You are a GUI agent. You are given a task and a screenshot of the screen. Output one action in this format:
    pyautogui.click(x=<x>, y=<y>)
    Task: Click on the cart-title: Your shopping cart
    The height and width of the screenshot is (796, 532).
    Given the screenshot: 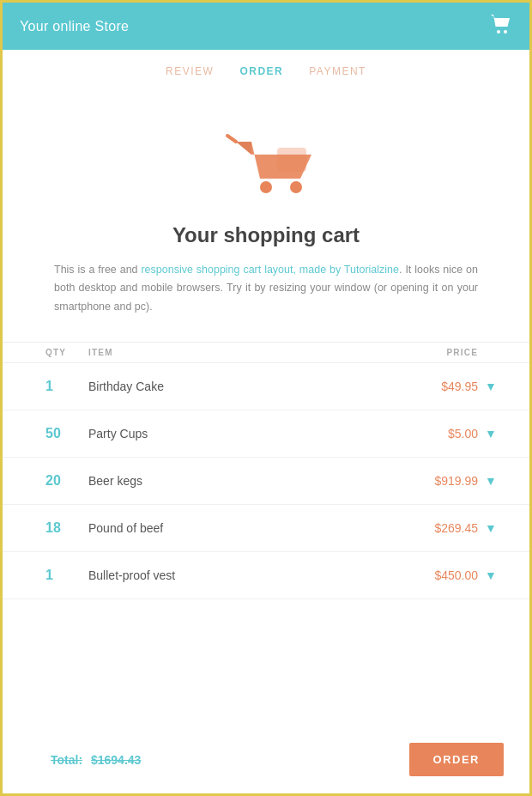 What is the action you would take?
    pyautogui.click(x=266, y=235)
    